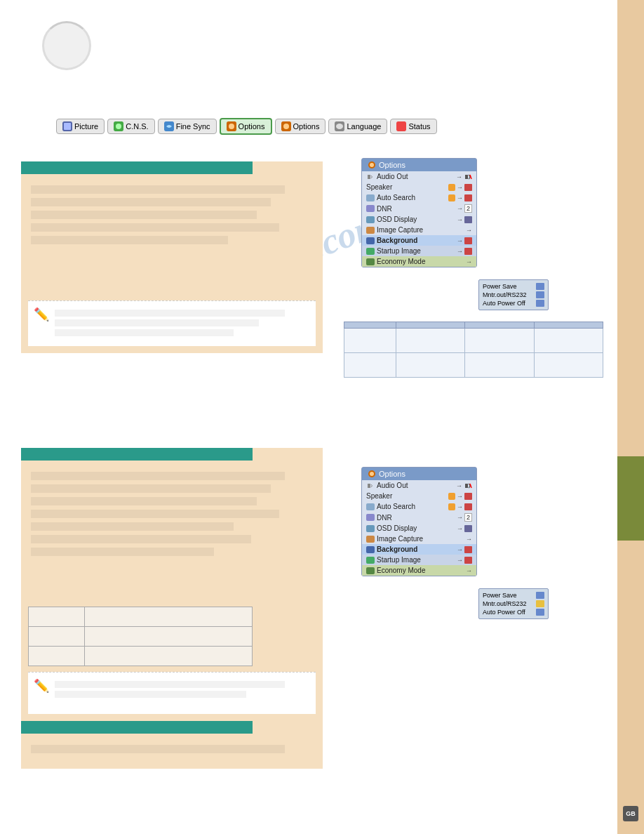 Image resolution: width=644 pixels, height=834 pixels. I want to click on options-row-imgcap-2: Image Capture →, so click(420, 539).